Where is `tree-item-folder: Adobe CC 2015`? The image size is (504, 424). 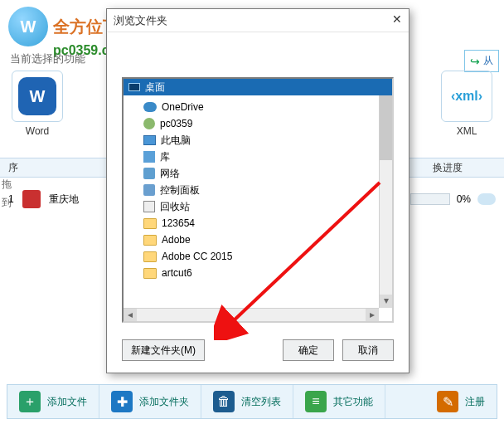
tree-item-folder: Adobe CC 2015 is located at coordinates (258, 256).